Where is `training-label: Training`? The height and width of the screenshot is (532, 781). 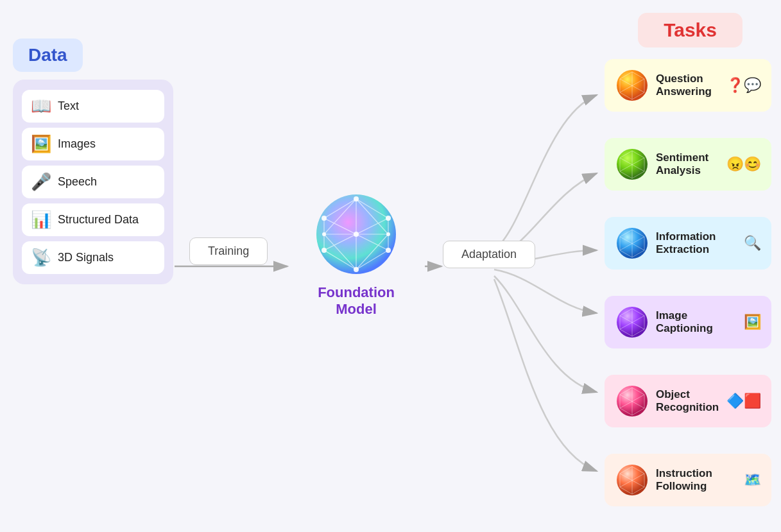
training-label: Training is located at coordinates (228, 251).